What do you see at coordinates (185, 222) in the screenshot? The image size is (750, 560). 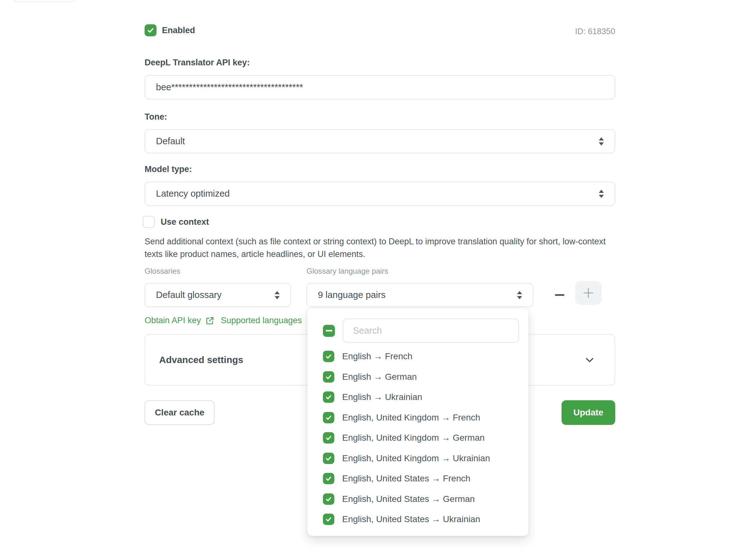 I see `use-context-label: Use context` at bounding box center [185, 222].